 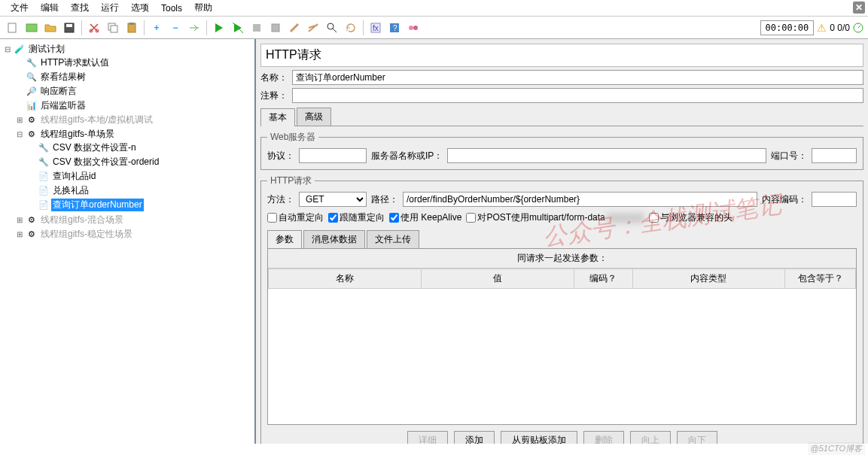 What do you see at coordinates (257, 28) in the screenshot?
I see `stop-icon` at bounding box center [257, 28].